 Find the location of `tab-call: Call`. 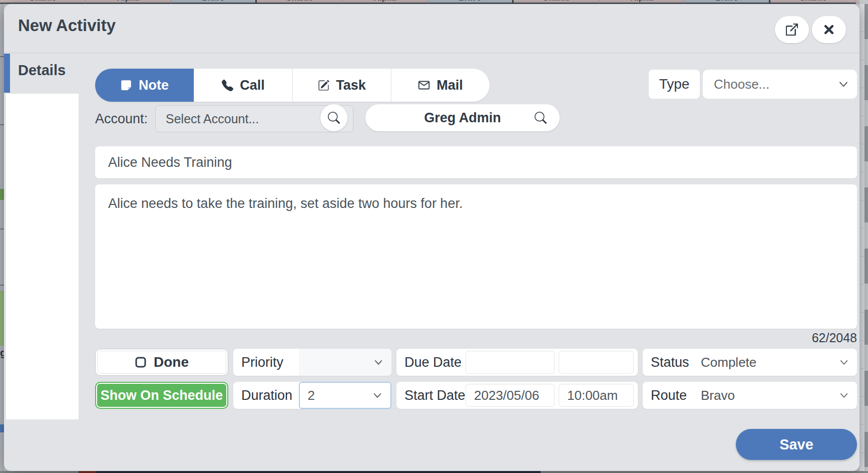

tab-call: Call is located at coordinates (243, 85).